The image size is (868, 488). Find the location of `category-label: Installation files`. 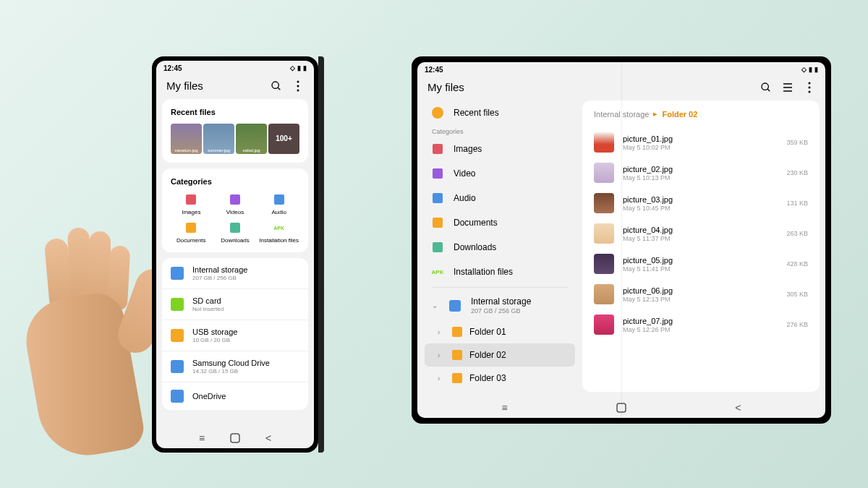

category-label: Installation files is located at coordinates (279, 240).